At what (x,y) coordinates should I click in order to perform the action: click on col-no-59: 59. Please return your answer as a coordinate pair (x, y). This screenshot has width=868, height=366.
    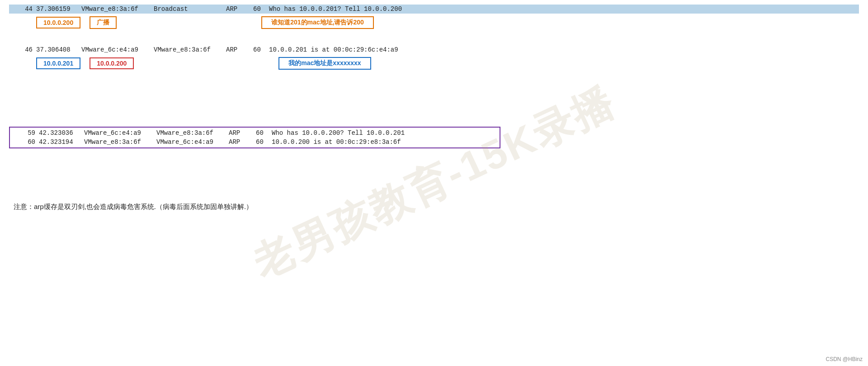
    Looking at the image, I should click on (25, 133).